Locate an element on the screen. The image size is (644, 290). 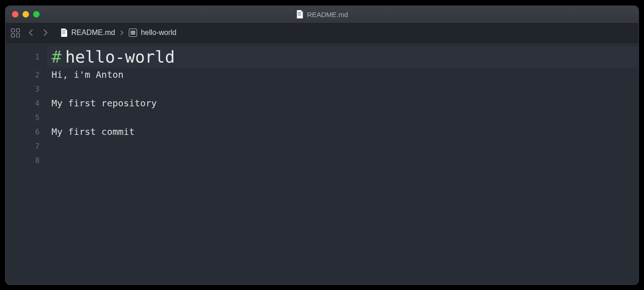
code-line: My first commit is located at coordinates (343, 132).